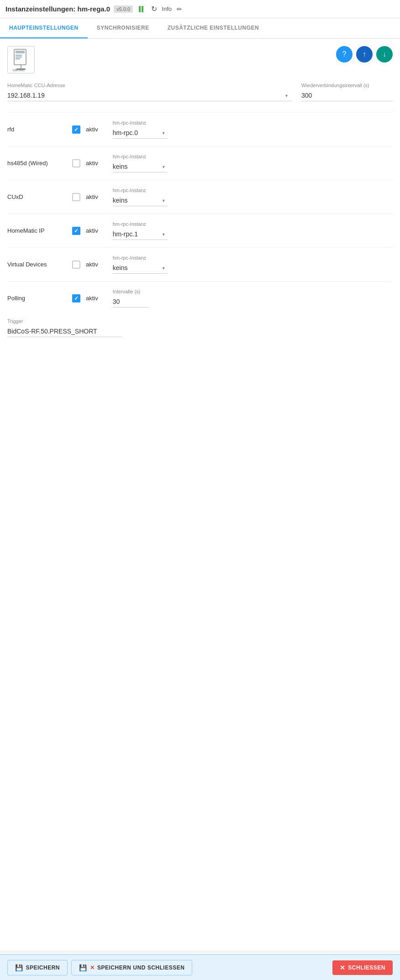 The width and height of the screenshot is (400, 980). I want to click on close-icon: ✕, so click(342, 968).